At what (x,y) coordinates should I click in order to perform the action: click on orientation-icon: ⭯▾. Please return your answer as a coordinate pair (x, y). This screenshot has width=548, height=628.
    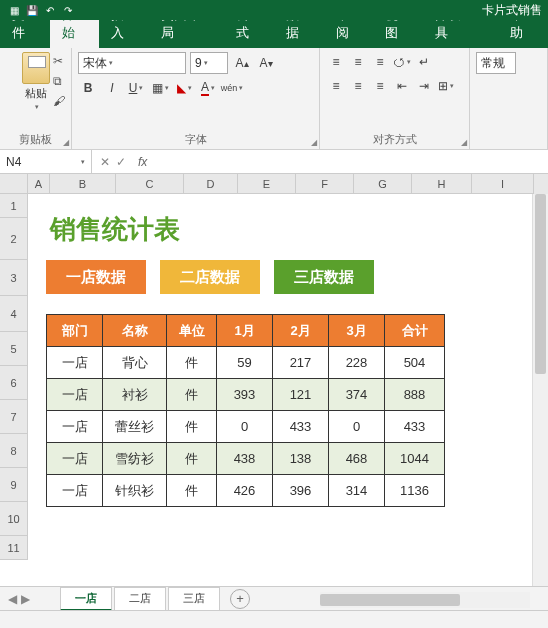
    Looking at the image, I should click on (402, 62).